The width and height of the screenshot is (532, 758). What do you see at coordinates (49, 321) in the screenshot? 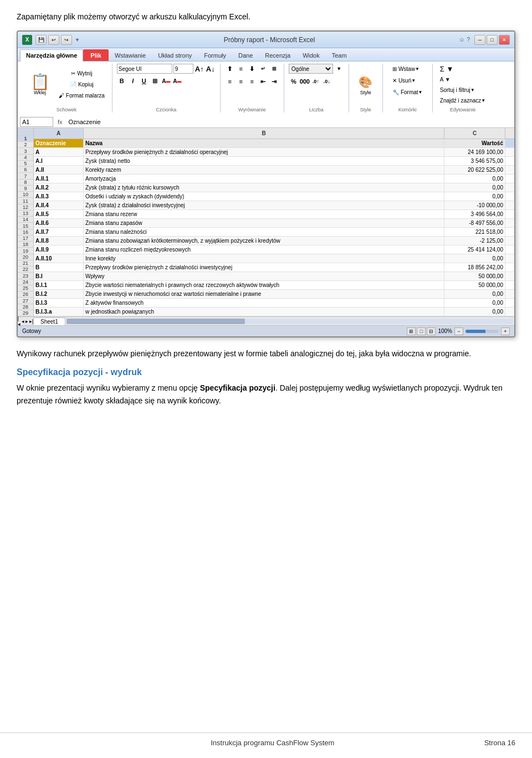
I see `sheet-tab-1: Sheet1` at bounding box center [49, 321].